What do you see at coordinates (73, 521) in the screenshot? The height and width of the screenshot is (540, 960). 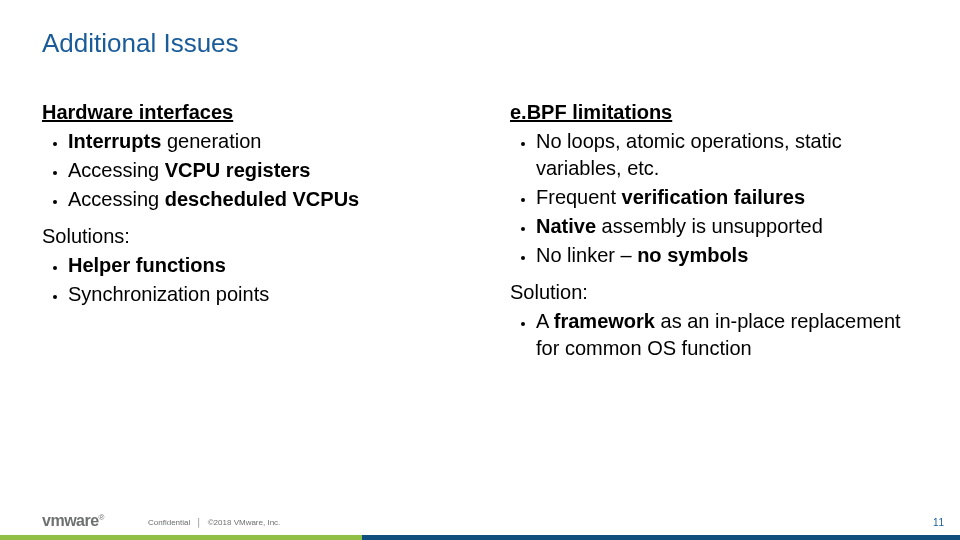 I see `vmware-logo: vmware®` at bounding box center [73, 521].